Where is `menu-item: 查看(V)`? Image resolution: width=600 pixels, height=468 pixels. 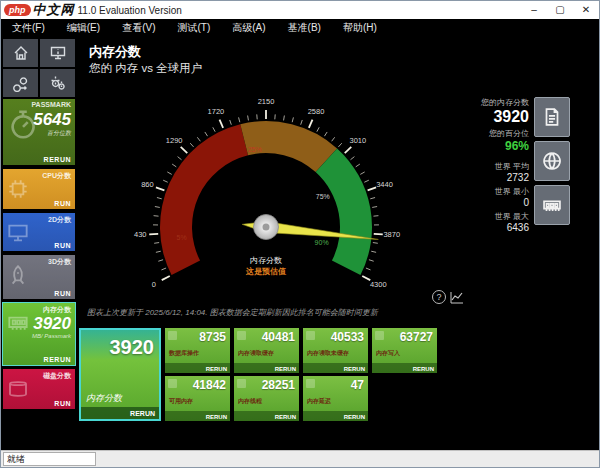
menu-item: 查看(V) is located at coordinates (138, 28).